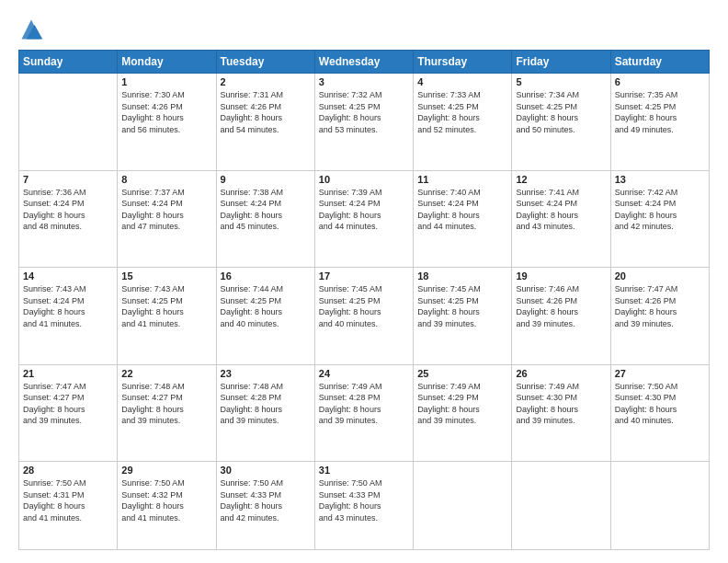  I want to click on day-number: 11, so click(462, 179).